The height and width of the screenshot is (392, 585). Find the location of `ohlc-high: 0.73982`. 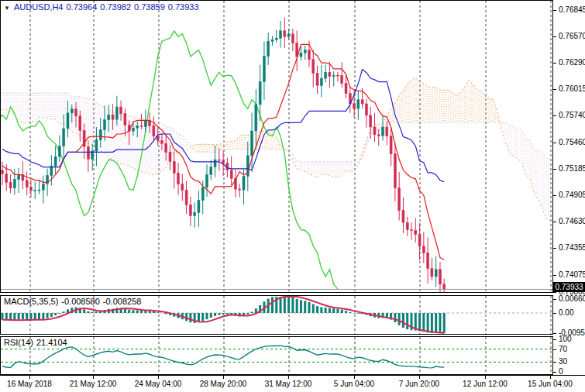

ohlc-high: 0.73982 is located at coordinates (115, 7).